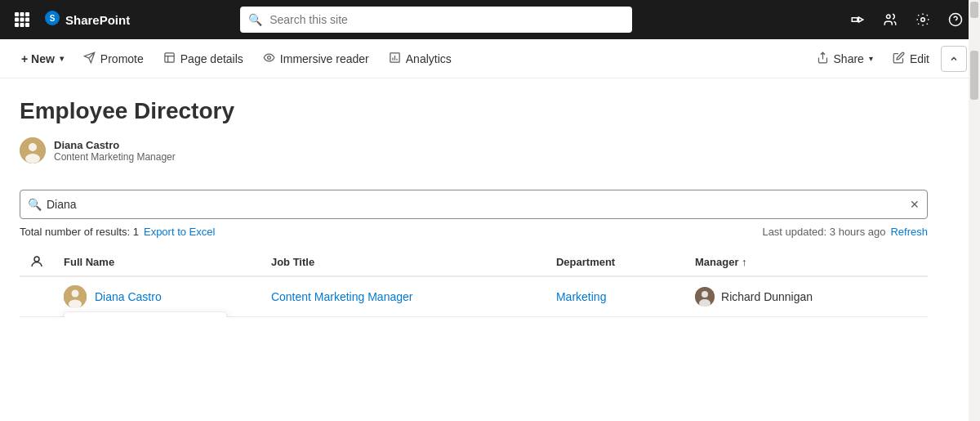 The image size is (980, 421). I want to click on name-cell: Diana Castro Chat in Teams, so click(158, 297).